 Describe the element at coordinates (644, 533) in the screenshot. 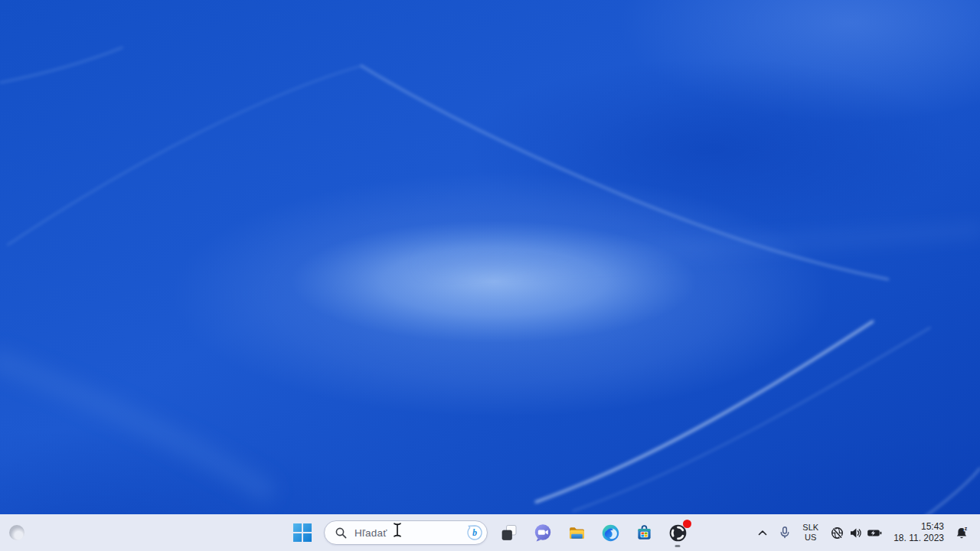

I see `taskbar-app-microsoft-store` at that location.